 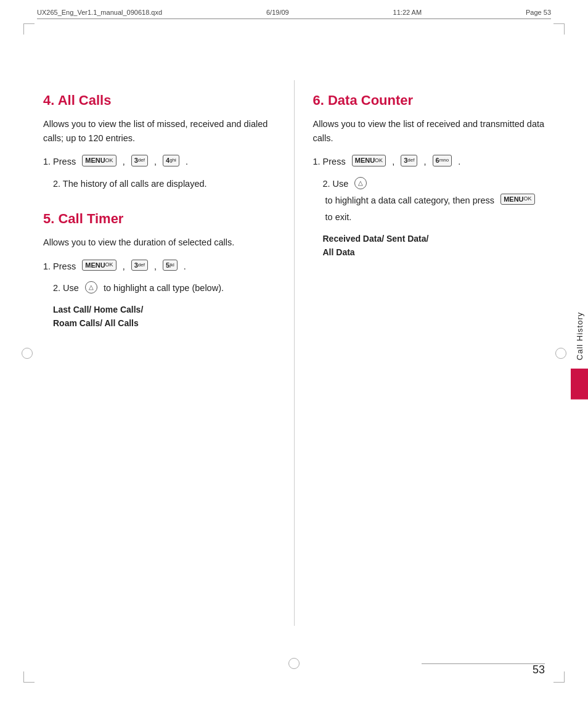 What do you see at coordinates (338, 217) in the screenshot?
I see `step-end-6: to exit.` at bounding box center [338, 217].